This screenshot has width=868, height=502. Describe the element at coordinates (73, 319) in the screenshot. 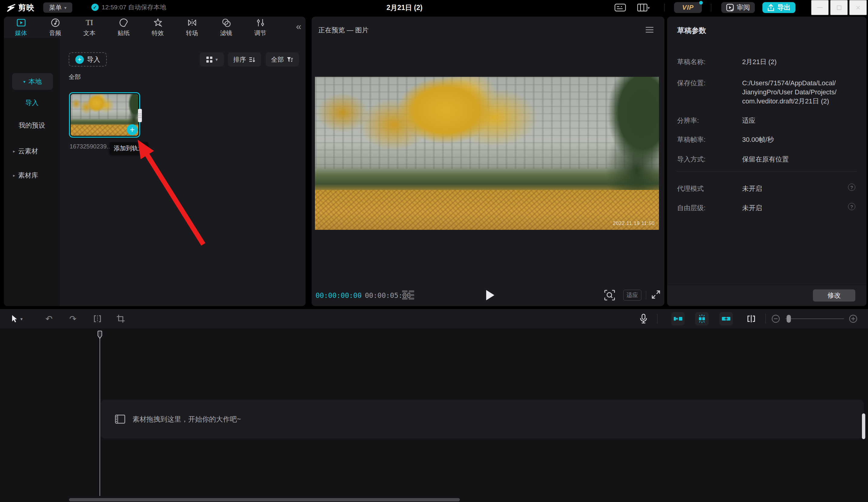

I see `redo-button: ↷` at that location.